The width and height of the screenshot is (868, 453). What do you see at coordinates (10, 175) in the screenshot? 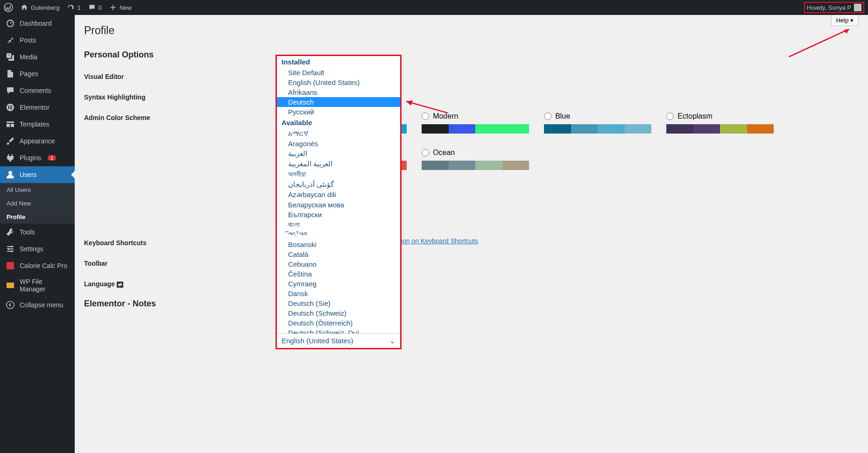
I see `user-icon` at bounding box center [10, 175].